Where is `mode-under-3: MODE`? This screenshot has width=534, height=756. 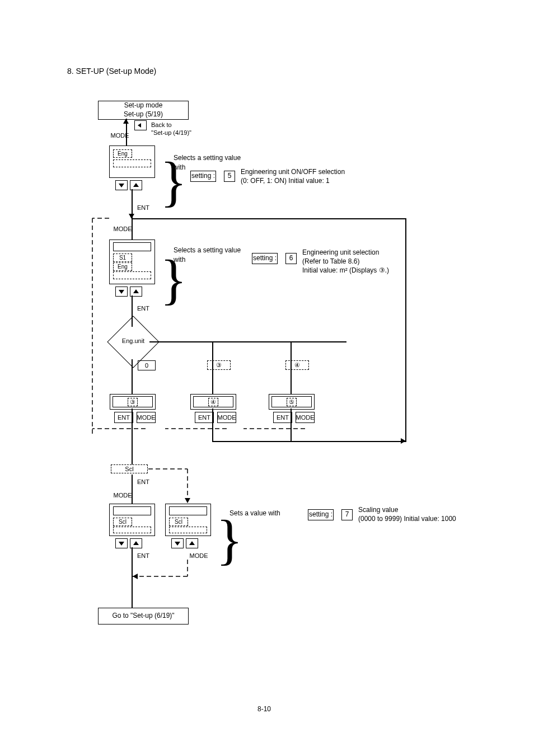
mode-under-3: MODE is located at coordinates (305, 417).